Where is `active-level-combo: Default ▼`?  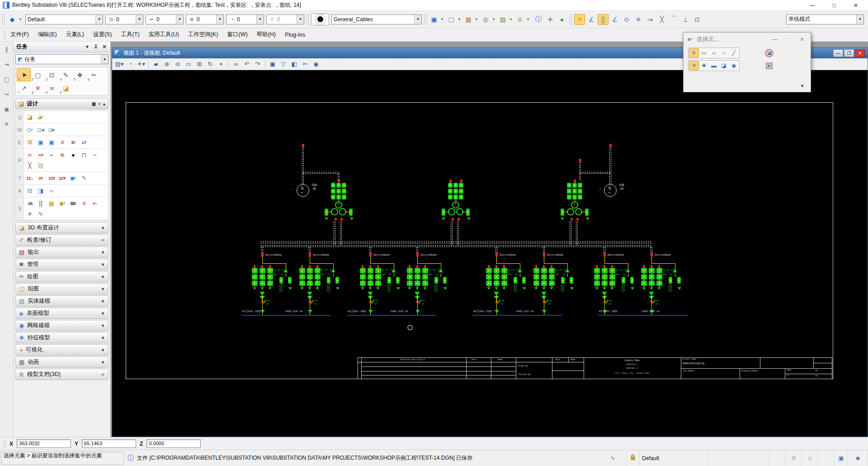 active-level-combo: Default ▼ is located at coordinates (64, 19).